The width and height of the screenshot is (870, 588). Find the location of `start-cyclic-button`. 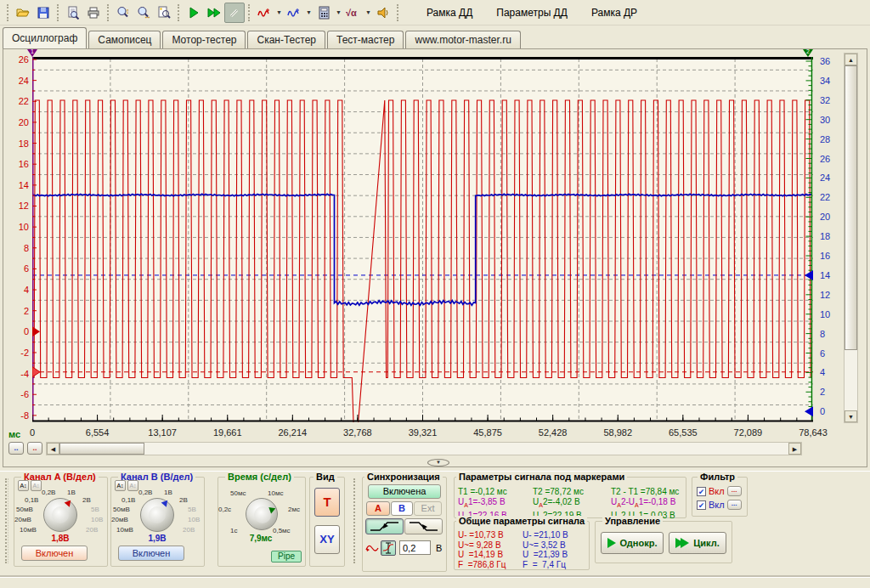

start-cyclic-button is located at coordinates (214, 13).